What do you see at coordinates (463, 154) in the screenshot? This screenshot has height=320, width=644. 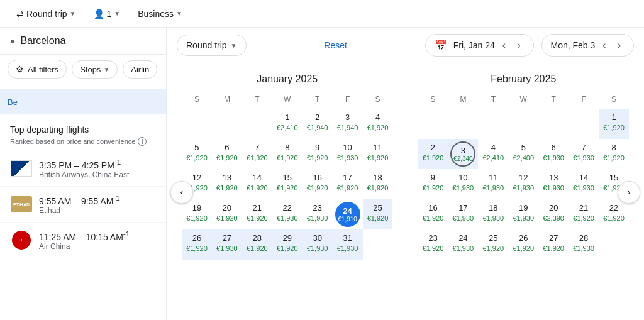 I see `day-cell: 3 €2,340` at bounding box center [463, 154].